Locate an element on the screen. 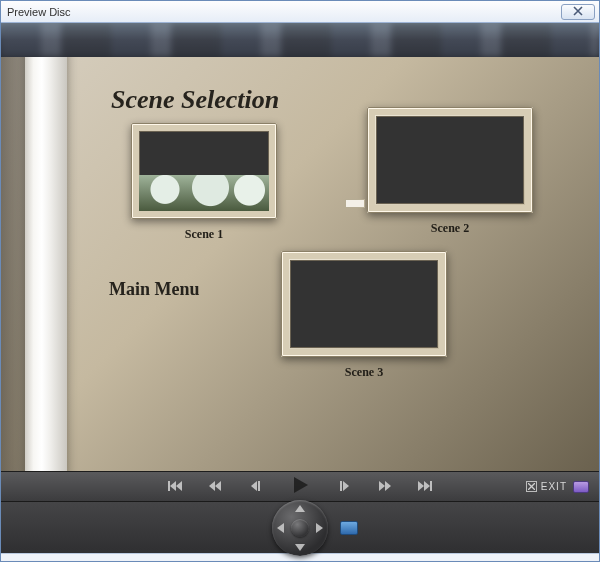 The width and height of the screenshot is (600, 562). rewind-icon is located at coordinates (215, 487).